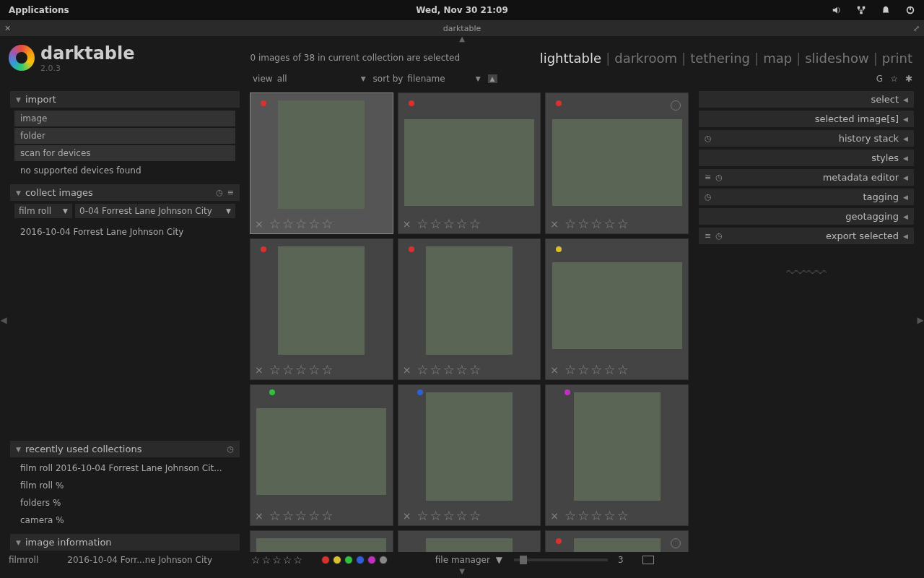 This screenshot has height=578, width=924. Describe the element at coordinates (837, 58) in the screenshot. I see `mode-slideshow: slideshow` at that location.